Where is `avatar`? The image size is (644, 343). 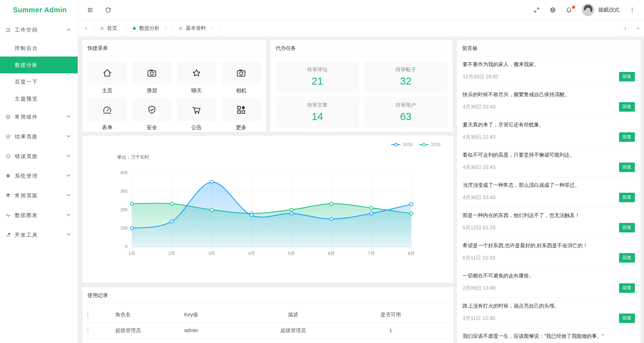 avatar is located at coordinates (588, 10).